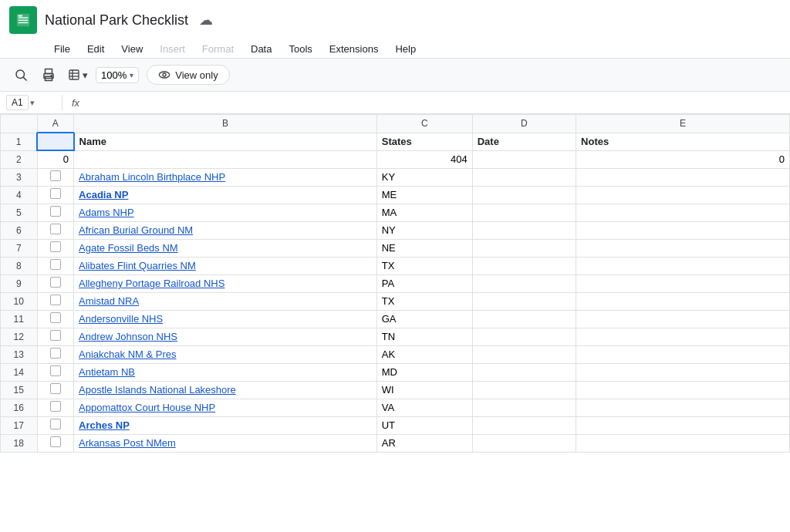 The height and width of the screenshot is (532, 790). What do you see at coordinates (424, 194) in the screenshot?
I see `cell-c4: ME` at bounding box center [424, 194].